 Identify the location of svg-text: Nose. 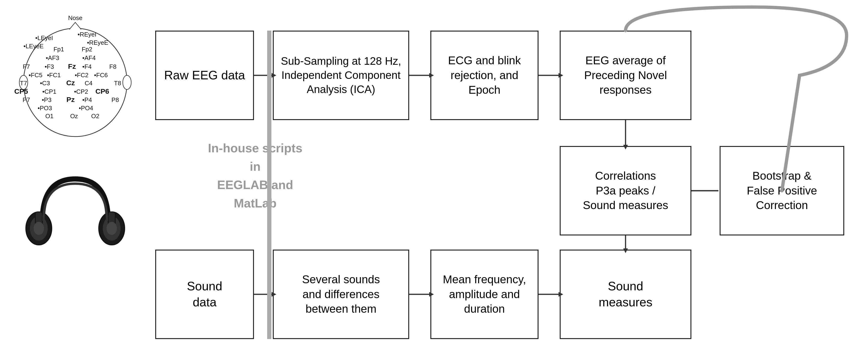
(75, 18).